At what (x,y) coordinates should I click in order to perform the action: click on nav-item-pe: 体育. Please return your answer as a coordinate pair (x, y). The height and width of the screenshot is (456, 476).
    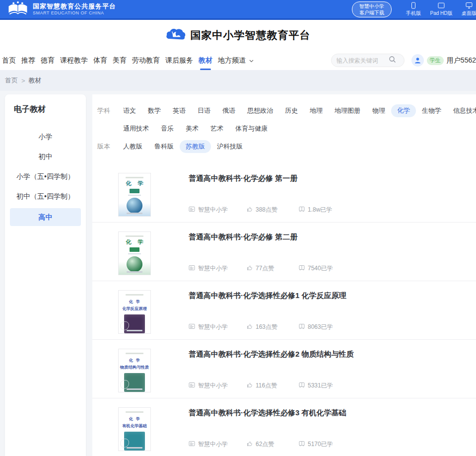
    Looking at the image, I should click on (100, 61).